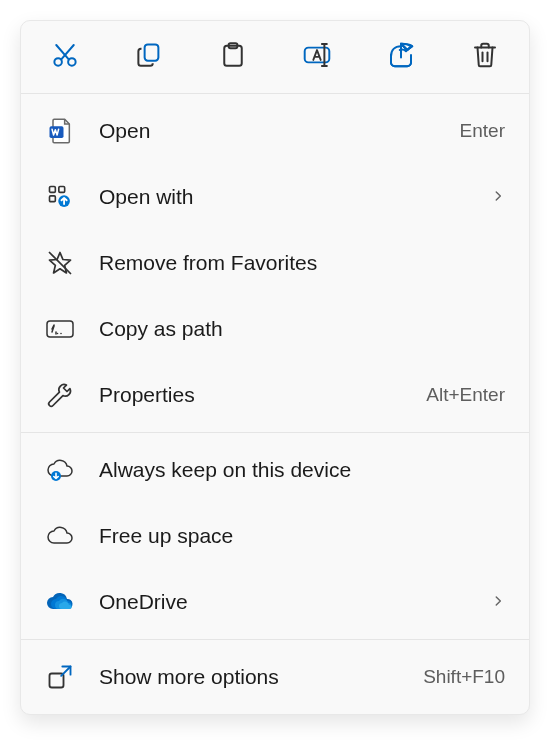 Image resolution: width=550 pixels, height=742 pixels. Describe the element at coordinates (275, 677) in the screenshot. I see `menu-item-show-more: Show more options Shift+F10` at that location.